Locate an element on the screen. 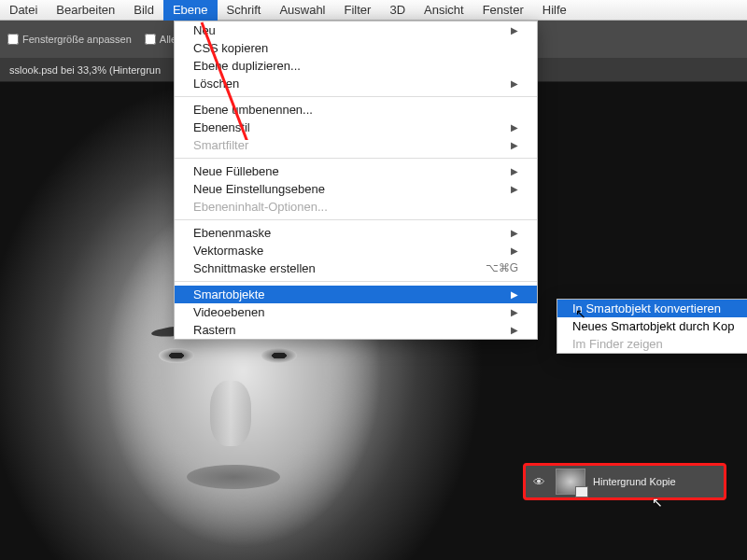 This screenshot has height=560, width=747. menu-bearbeiten: Bearbeiten is located at coordinates (86, 10).